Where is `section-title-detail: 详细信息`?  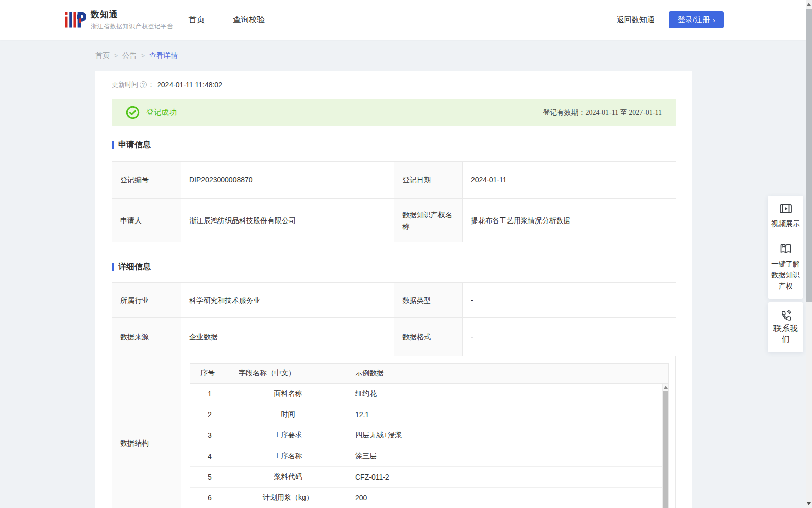
section-title-detail: 详细信息 is located at coordinates (394, 267).